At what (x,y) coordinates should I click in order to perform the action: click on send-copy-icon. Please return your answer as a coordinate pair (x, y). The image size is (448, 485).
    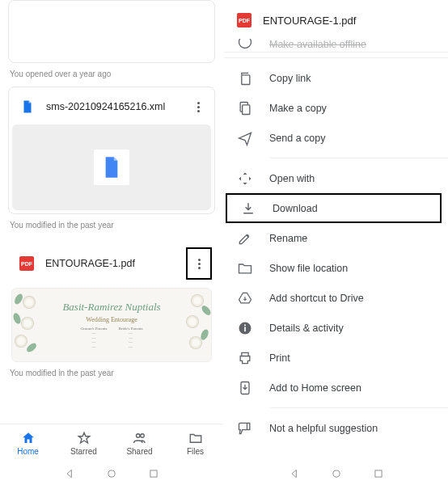
    Looking at the image, I should click on (245, 138).